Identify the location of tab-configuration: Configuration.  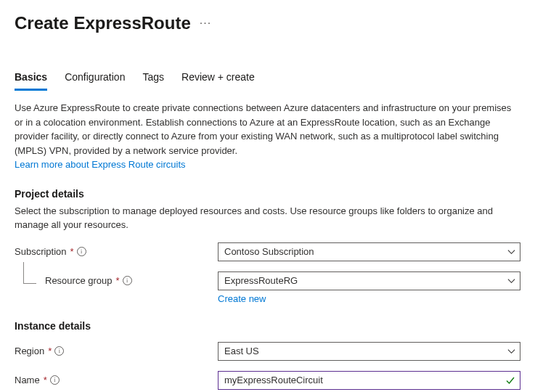
(94, 78).